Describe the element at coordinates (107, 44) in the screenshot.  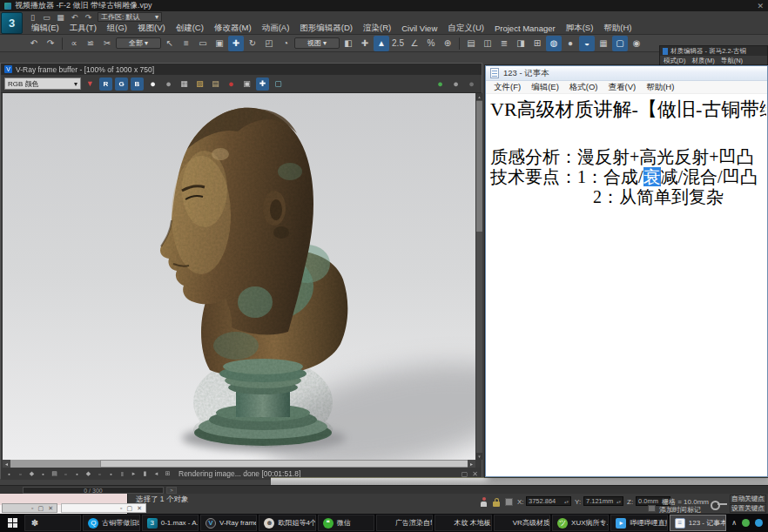
I see `toolbar-button: ✂` at that location.